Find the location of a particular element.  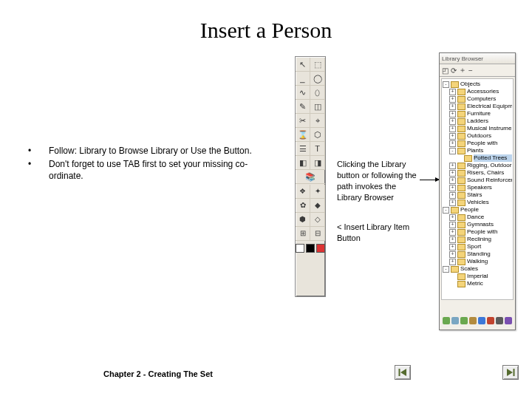

tree-node: +Stairs is located at coordinates (477, 195).